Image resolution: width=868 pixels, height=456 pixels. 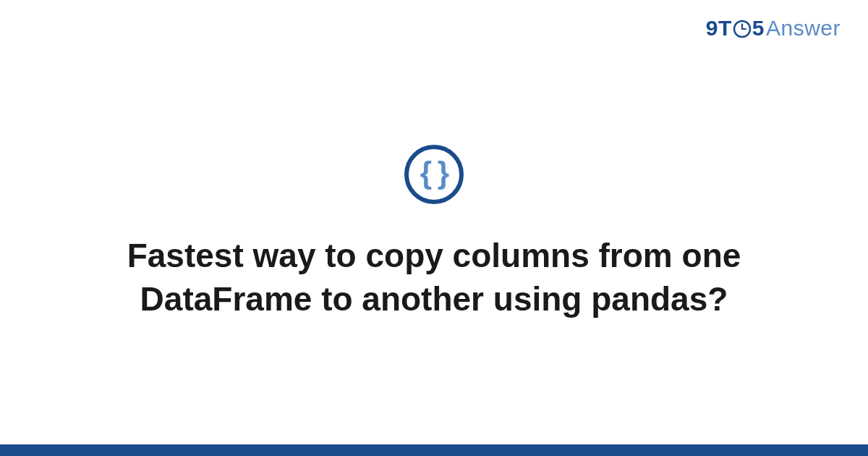 What do you see at coordinates (434, 174) in the screenshot?
I see `code-braces-icon: { }` at bounding box center [434, 174].